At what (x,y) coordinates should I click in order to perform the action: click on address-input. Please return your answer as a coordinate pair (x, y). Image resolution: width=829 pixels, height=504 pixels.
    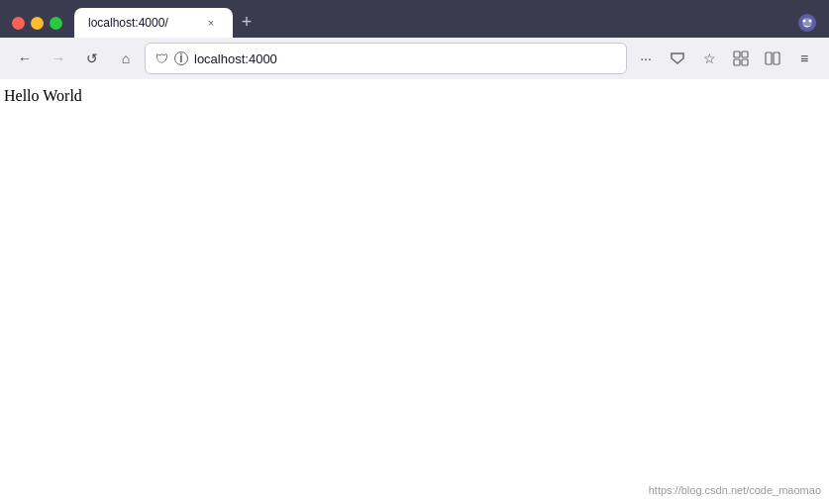
    Looking at the image, I should click on (405, 59).